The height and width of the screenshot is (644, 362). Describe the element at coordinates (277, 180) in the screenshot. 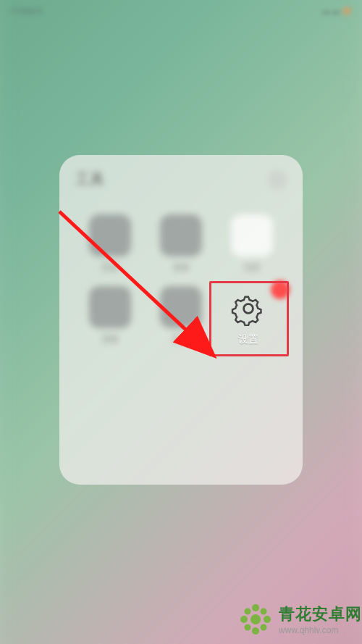

I see `folder-options-icon` at that location.